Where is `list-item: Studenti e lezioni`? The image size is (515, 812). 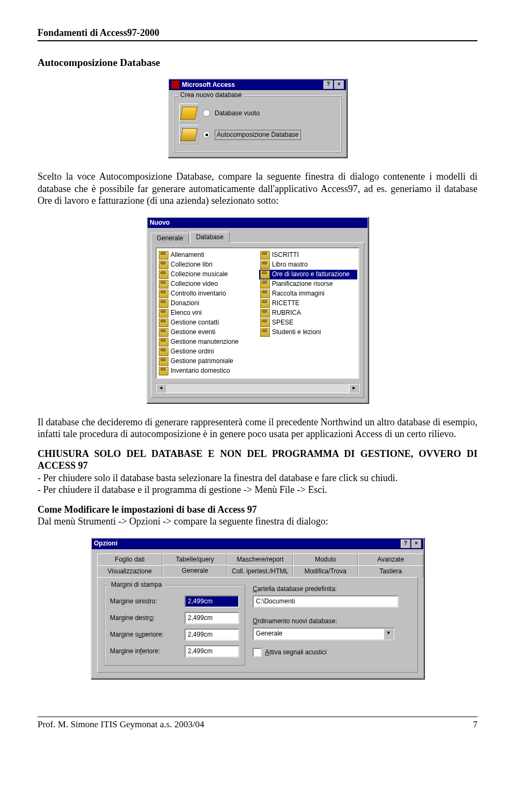 list-item: Studenti e lezioni is located at coordinates (308, 333).